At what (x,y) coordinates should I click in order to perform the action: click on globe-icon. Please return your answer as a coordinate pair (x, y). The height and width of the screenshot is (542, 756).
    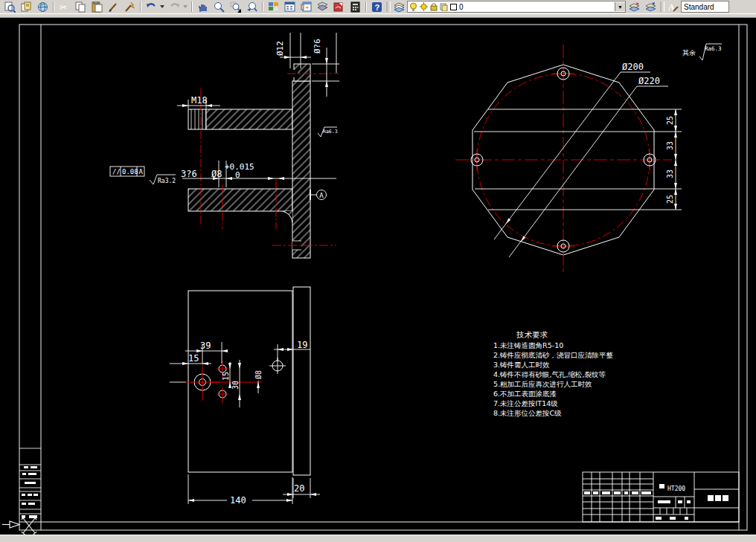
    Looking at the image, I should click on (43, 7).